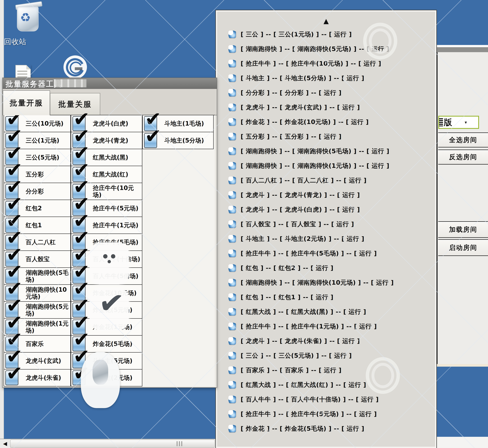 The image size is (488, 448). What do you see at coordinates (326, 93) in the screenshot?
I see `server-list-item: [ 分分彩 ] -- [ 分分彩 ] -- [ 运行 ]` at bounding box center [326, 93].